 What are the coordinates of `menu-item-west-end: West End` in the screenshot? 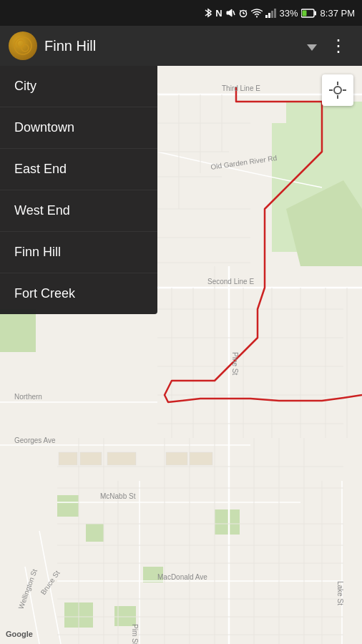 It's located at (79, 211).